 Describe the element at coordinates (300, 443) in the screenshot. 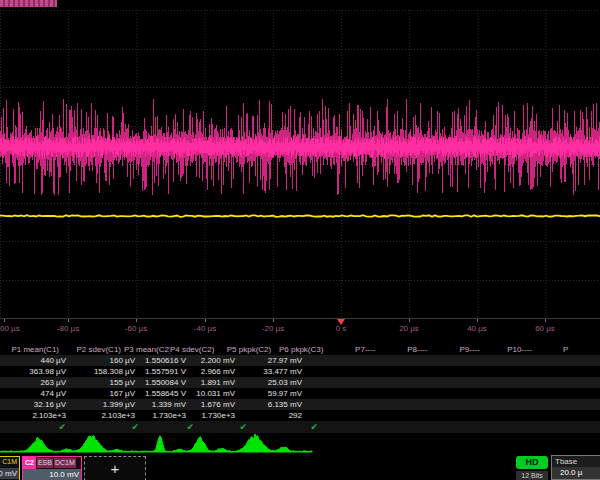

I see `histogram-trace` at that location.